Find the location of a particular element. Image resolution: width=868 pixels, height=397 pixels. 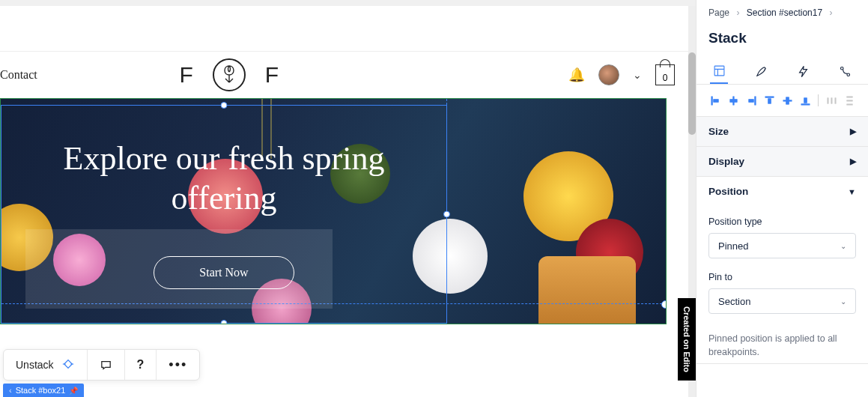

breadcrumb-section: Section #section17 is located at coordinates (785, 13).